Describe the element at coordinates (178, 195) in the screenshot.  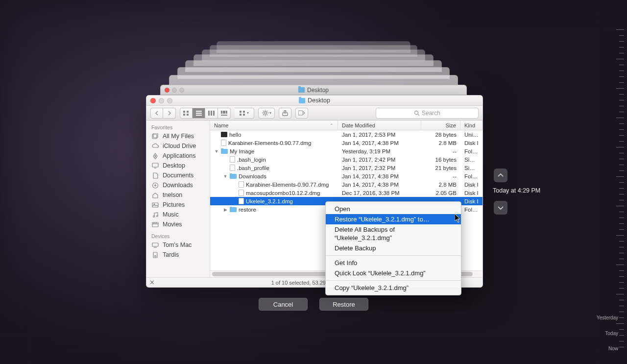
I see `sidebar-item-tnelson: tnelson` at that location.